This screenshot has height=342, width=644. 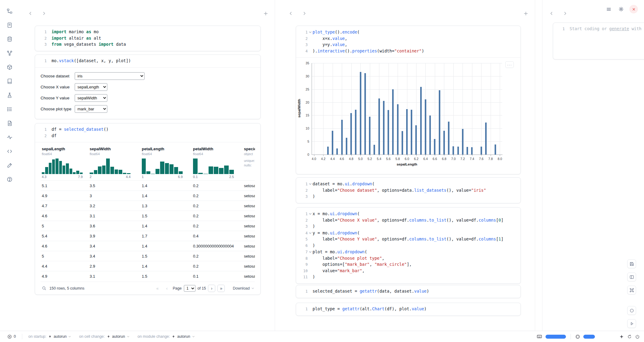 I want to click on code-editor: 1plot_type = getattr(alt.Chart(df), plot…, so click(x=408, y=309).